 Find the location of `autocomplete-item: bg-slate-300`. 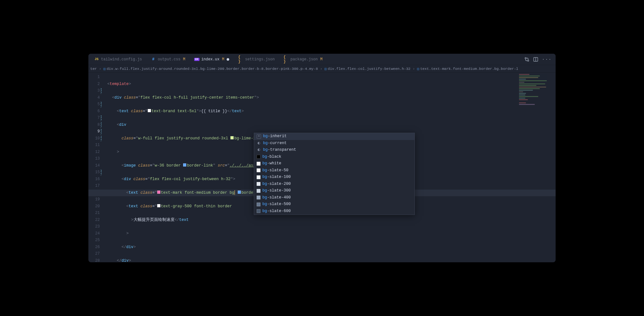

autocomplete-item: bg-slate-300 is located at coordinates (334, 191).